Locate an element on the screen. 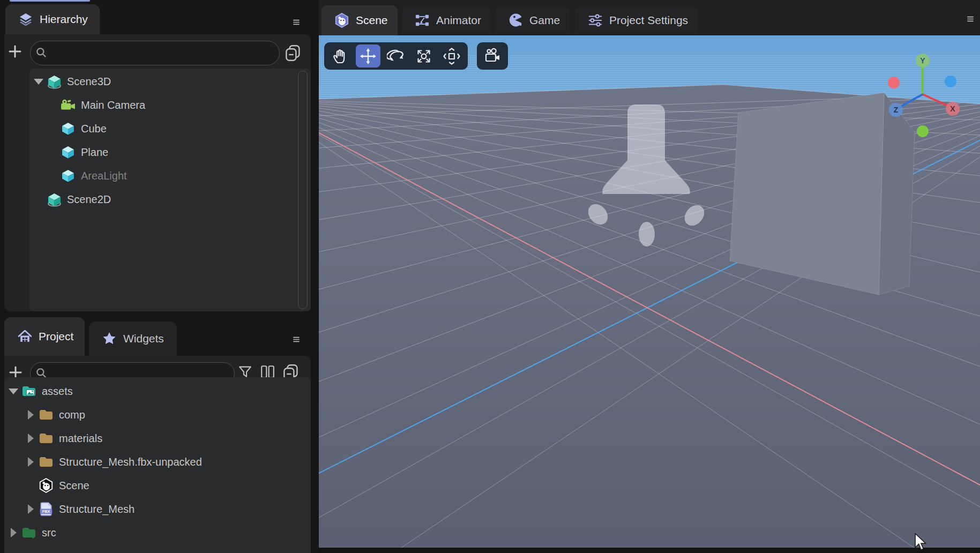 Image resolution: width=980 pixels, height=553 pixels. pan-tool-button is located at coordinates (340, 56).